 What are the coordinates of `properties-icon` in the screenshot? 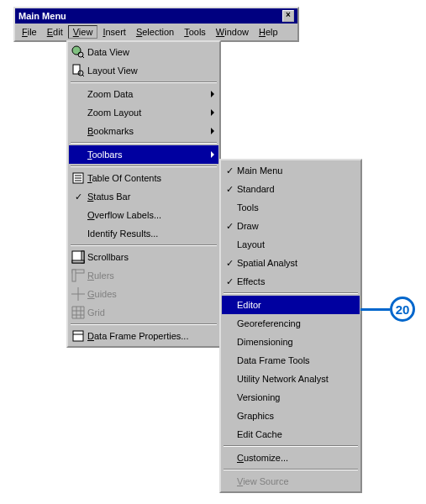 It's located at (78, 336).